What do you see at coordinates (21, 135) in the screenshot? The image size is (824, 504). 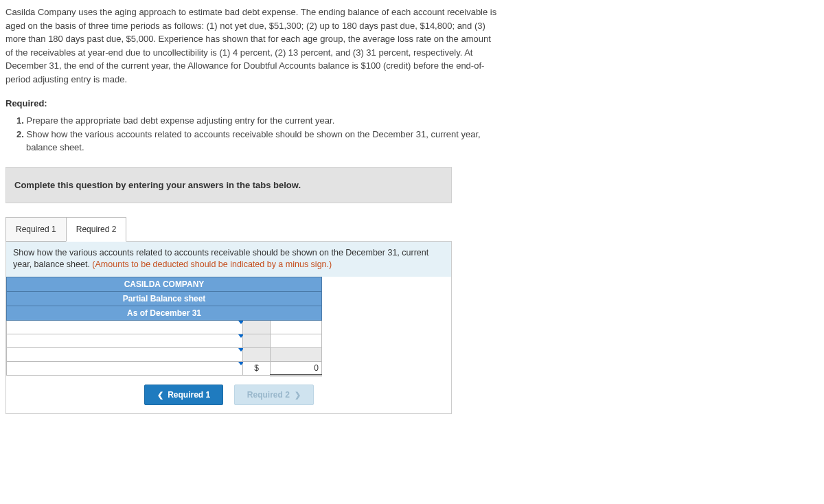 I see `item-number: 2.` at bounding box center [21, 135].